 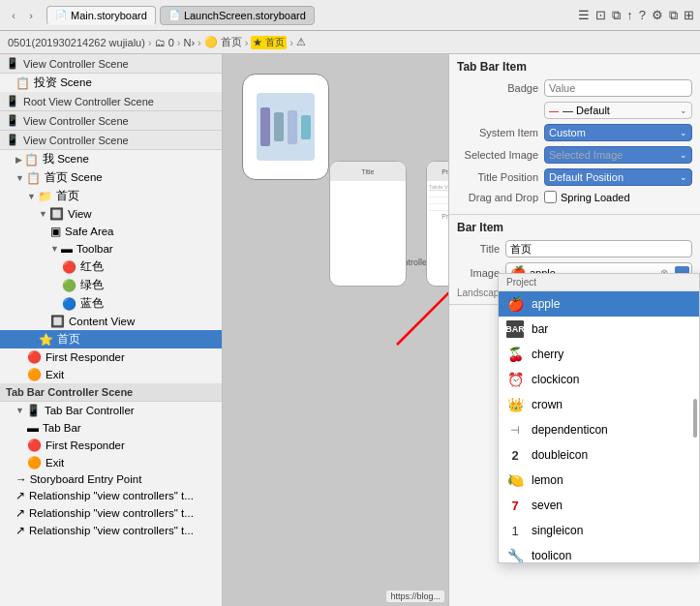 What do you see at coordinates (657, 15) in the screenshot?
I see `settings-icon: ⚙` at bounding box center [657, 15].